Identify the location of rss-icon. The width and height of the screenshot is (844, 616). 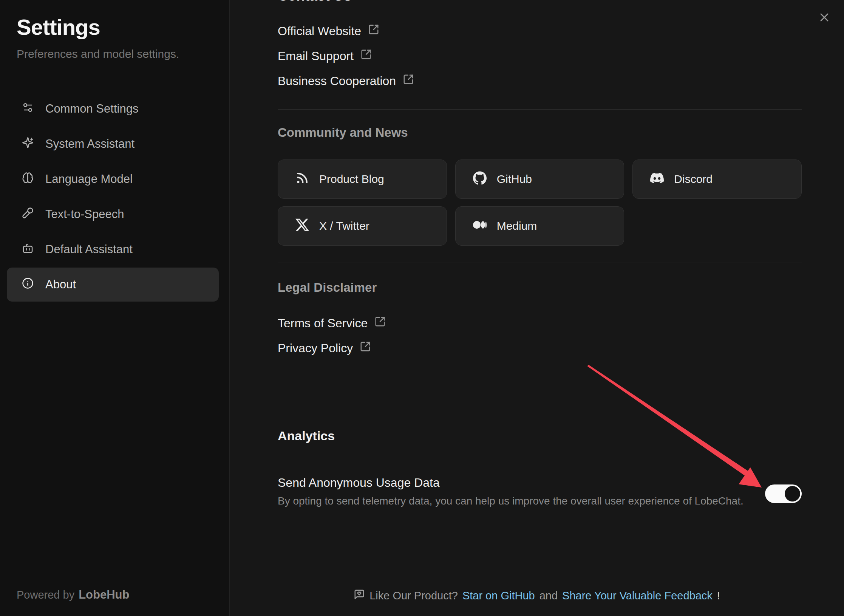
(302, 179).